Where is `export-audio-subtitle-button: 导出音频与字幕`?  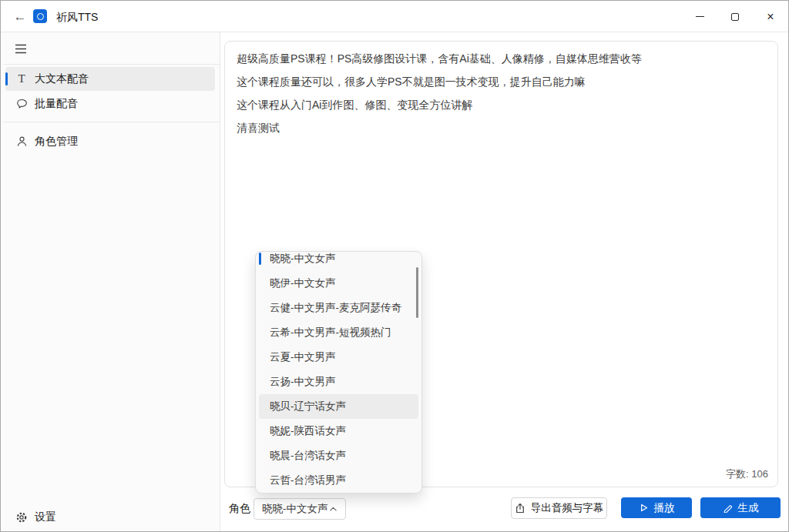
export-audio-subtitle-button: 导出音频与字幕 is located at coordinates (559, 508).